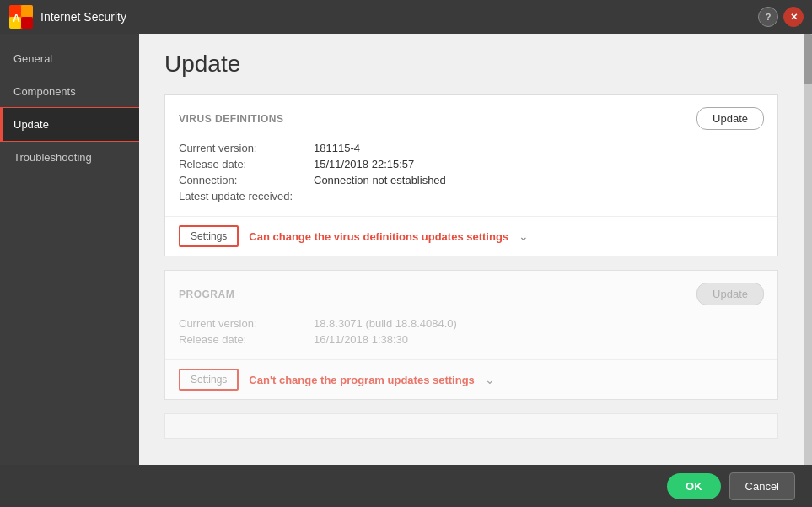 The height and width of the screenshot is (507, 812). I want to click on sidebar-item-general: General, so click(69, 59).